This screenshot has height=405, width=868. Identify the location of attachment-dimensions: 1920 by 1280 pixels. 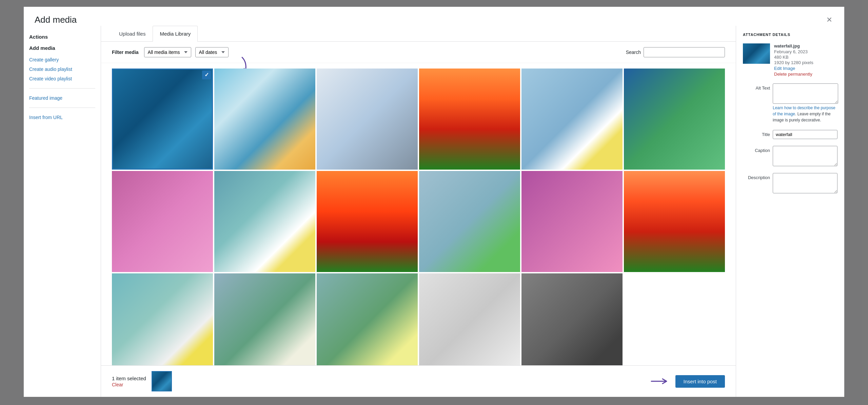
(794, 62).